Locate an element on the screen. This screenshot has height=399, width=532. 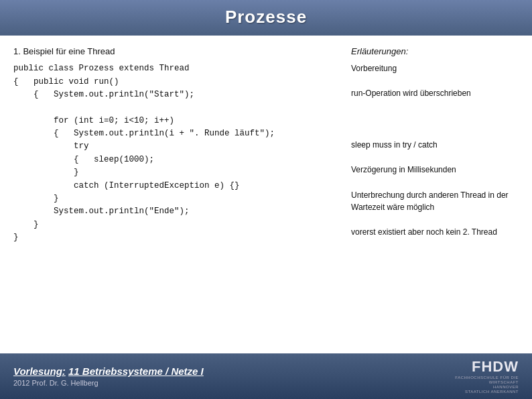
code-line-11: } is located at coordinates (36, 198).